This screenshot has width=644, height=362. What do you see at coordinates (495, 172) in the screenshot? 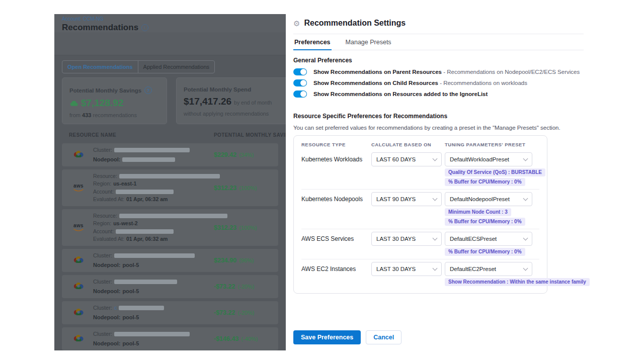
I see `preset-parameter-badge: Quality Of Service (QoS) : BURSTABLE` at bounding box center [495, 172].